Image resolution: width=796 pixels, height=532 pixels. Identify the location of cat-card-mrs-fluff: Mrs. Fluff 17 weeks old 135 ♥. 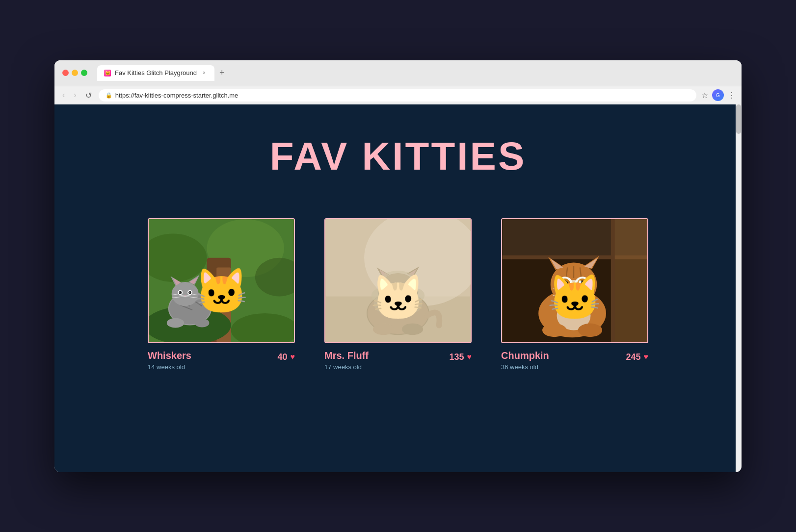
(398, 294).